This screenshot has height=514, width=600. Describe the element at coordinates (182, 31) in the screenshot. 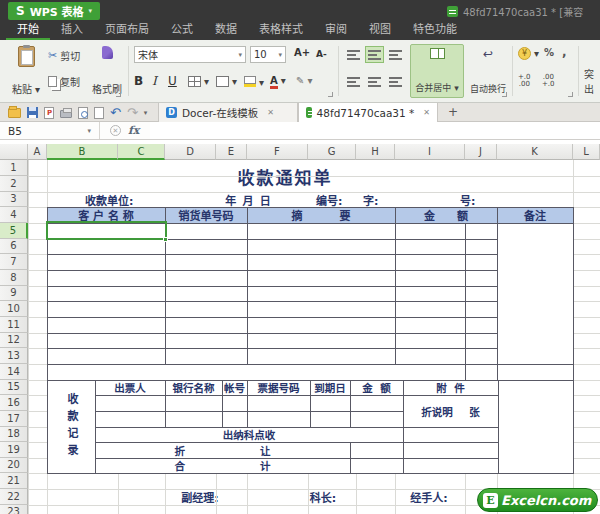

I see `menu-tab-4: 公式` at that location.